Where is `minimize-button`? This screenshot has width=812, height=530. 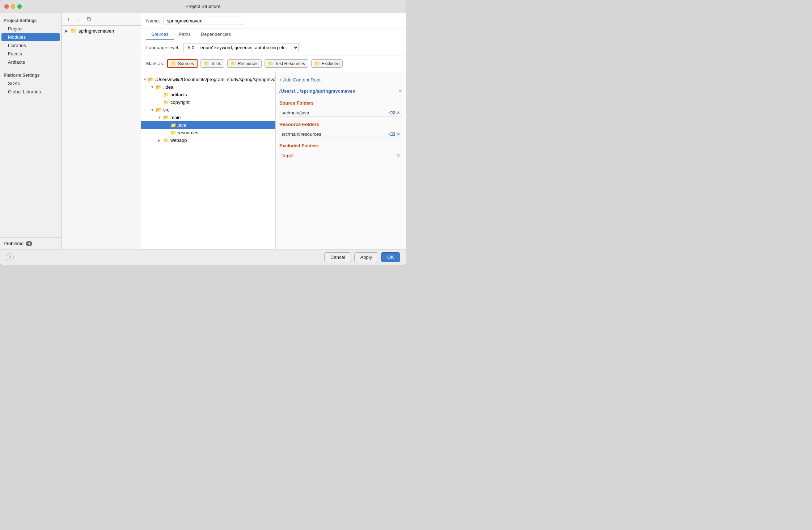
minimize-button is located at coordinates (13, 7).